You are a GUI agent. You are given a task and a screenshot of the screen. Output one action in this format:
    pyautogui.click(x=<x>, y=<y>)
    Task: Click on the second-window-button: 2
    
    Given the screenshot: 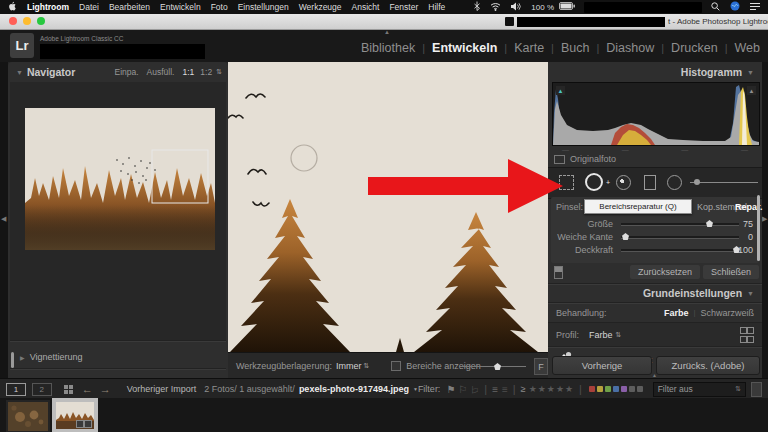 What is the action you would take?
    pyautogui.click(x=42, y=390)
    